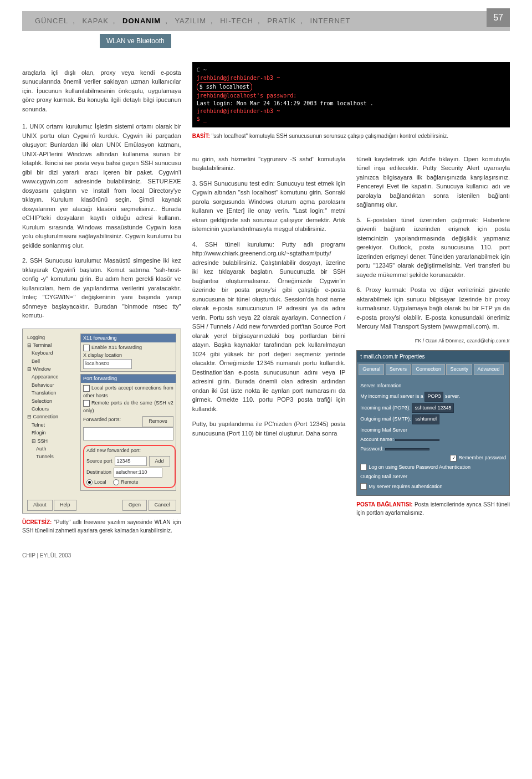  What do you see at coordinates (433, 182) in the screenshot?
I see `paragraph: tüneli kaydetmek için Add'e tıklayın. Op…` at bounding box center [433, 182].